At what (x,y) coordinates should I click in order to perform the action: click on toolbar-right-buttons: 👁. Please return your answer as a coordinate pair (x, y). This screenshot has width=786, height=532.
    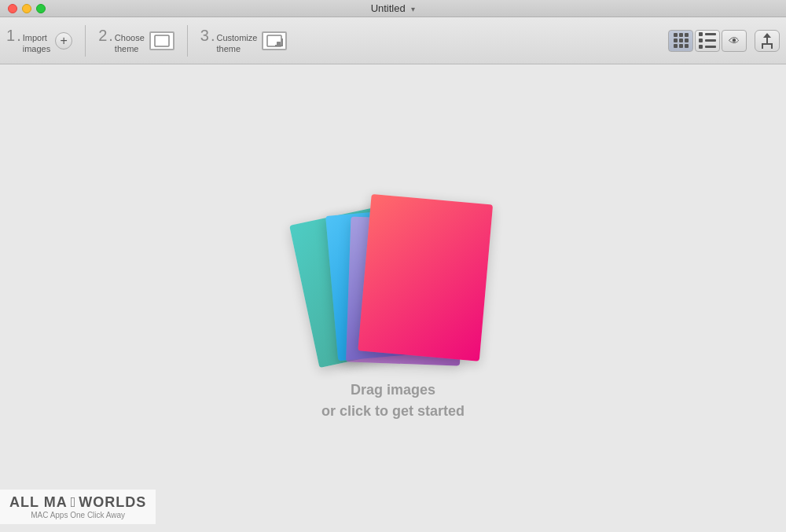
    Looking at the image, I should click on (724, 41).